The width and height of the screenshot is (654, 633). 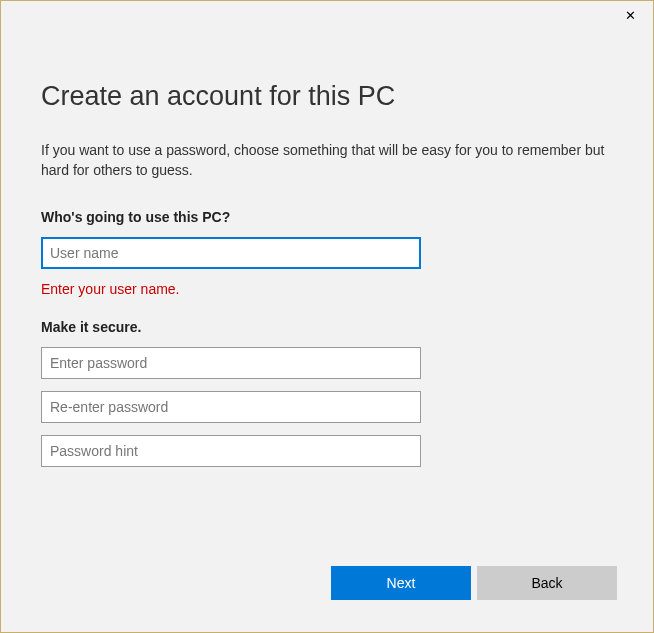 I want to click on close-button: ✕, so click(x=630, y=15).